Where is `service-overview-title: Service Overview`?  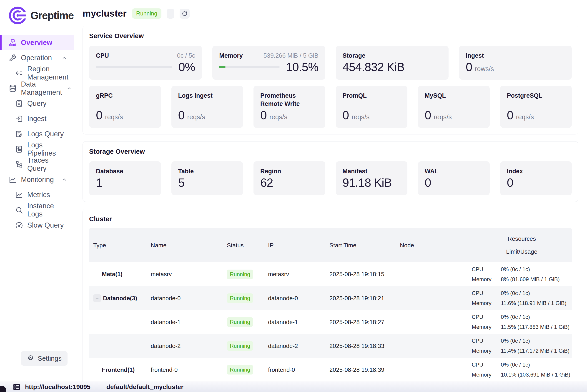 service-overview-title: Service Overview is located at coordinates (330, 36).